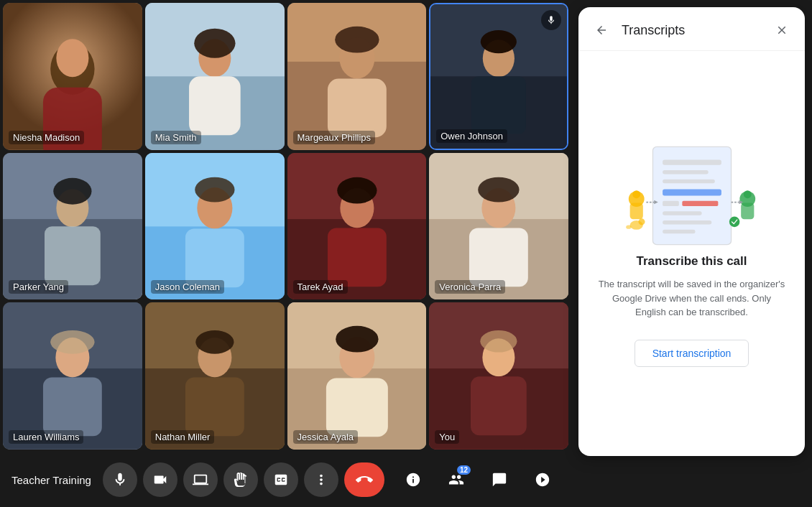  I want to click on toolbar-right-controls: 12, so click(478, 480).